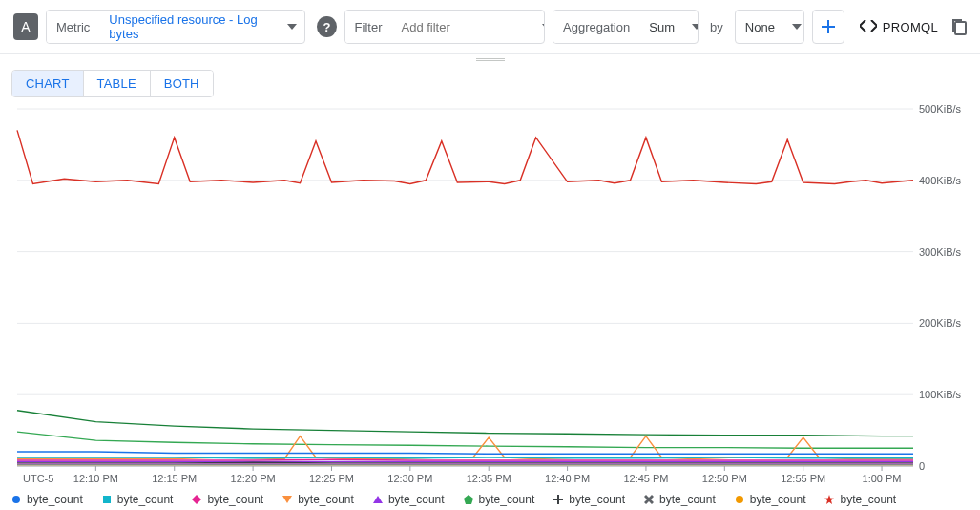 Image resolution: width=980 pixels, height=510 pixels. What do you see at coordinates (181, 84) in the screenshot?
I see `tab-both: BOTH` at bounding box center [181, 84].